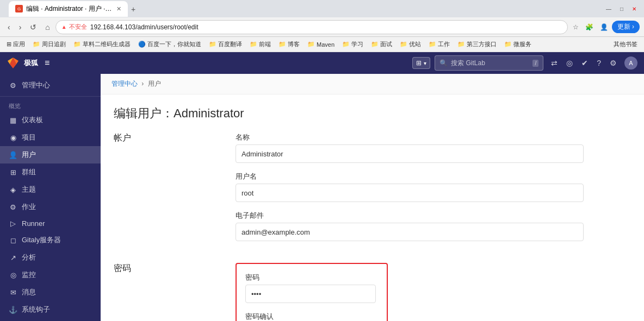 This screenshot has width=644, height=321. Describe the element at coordinates (622, 9) in the screenshot. I see `maximize-button: □` at that location.